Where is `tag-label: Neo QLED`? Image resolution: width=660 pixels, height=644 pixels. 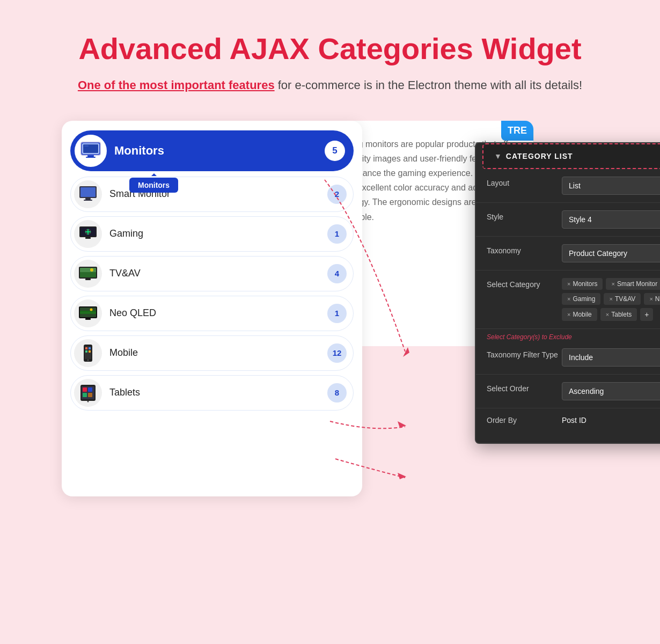
tag-label: Neo QLED is located at coordinates (658, 299).